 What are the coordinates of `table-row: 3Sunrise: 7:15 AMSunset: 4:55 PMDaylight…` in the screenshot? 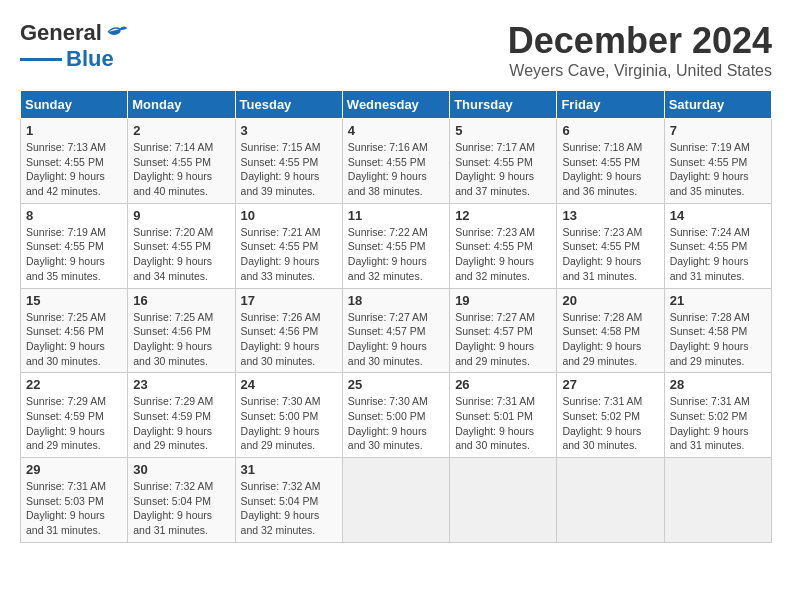 It's located at (288, 162).